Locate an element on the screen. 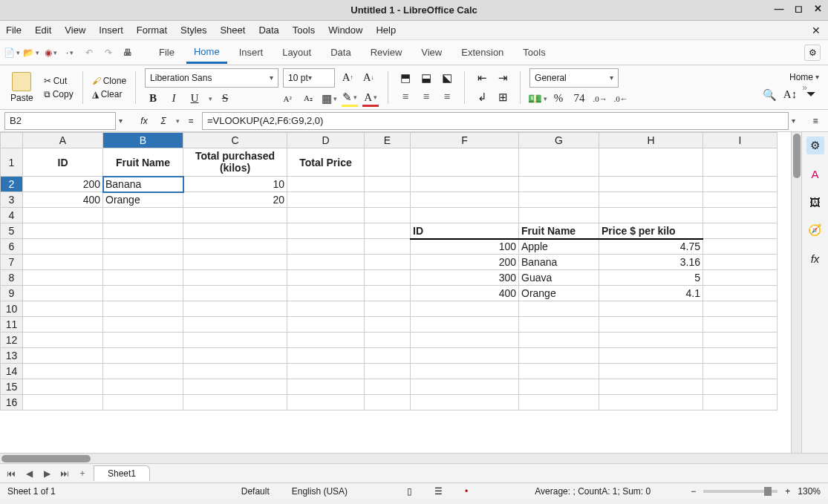  col-header-H: H is located at coordinates (651, 141).